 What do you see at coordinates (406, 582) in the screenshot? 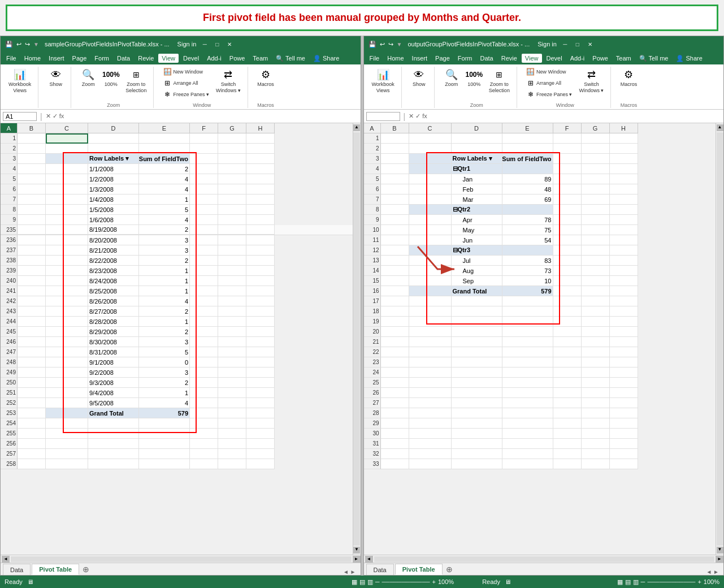
I see `zoom-slider: ────────────` at bounding box center [406, 582].